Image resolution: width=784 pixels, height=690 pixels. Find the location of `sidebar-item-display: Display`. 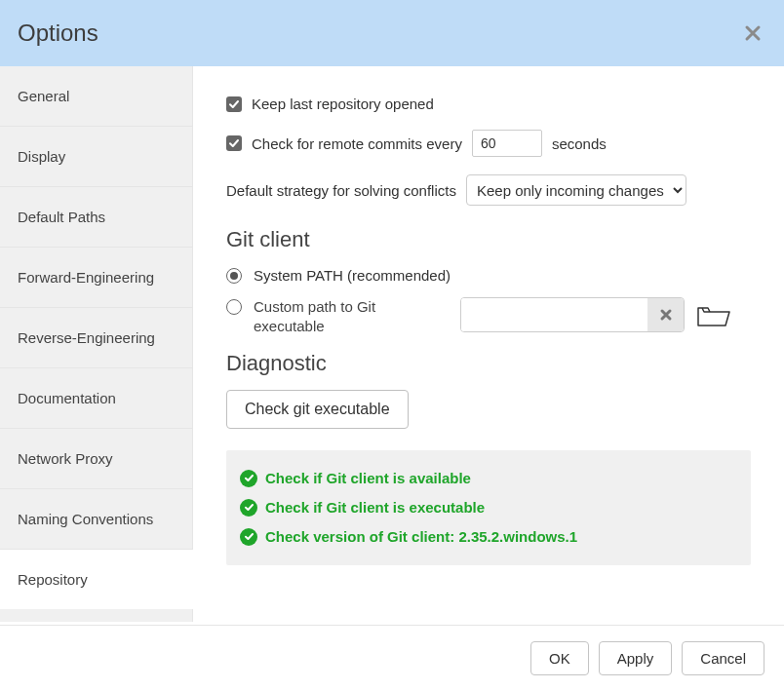

sidebar-item-display: Display is located at coordinates (96, 157).